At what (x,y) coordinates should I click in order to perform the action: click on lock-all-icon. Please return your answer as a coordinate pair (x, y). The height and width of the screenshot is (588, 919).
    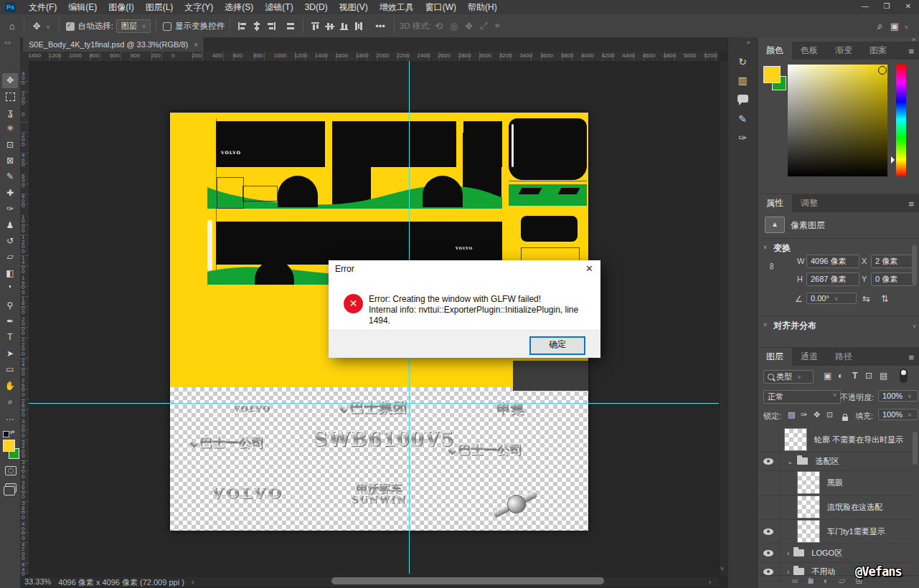
    Looking at the image, I should click on (845, 419).